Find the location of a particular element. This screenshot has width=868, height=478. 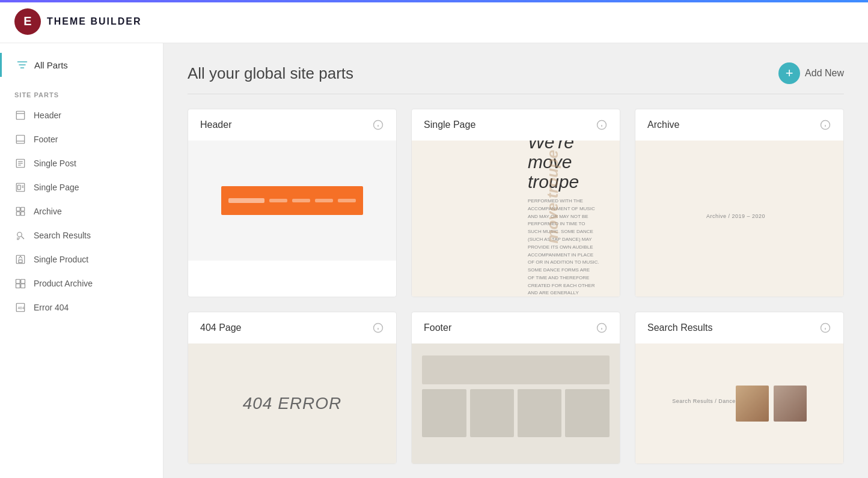

card-title-single-page: Single Page is located at coordinates (450, 125).